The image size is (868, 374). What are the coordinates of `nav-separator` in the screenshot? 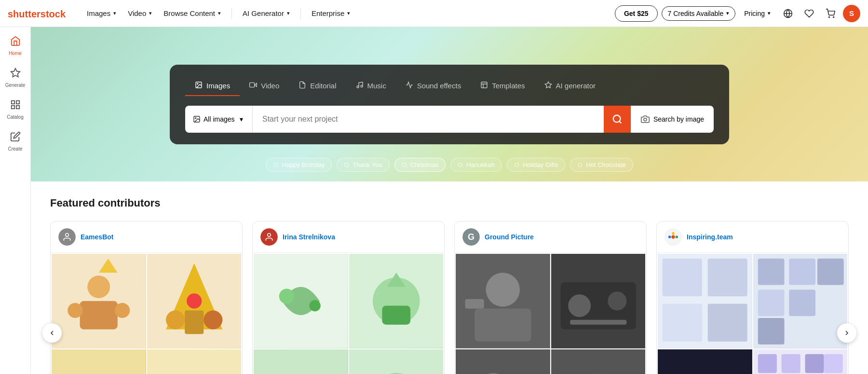 It's located at (231, 14).